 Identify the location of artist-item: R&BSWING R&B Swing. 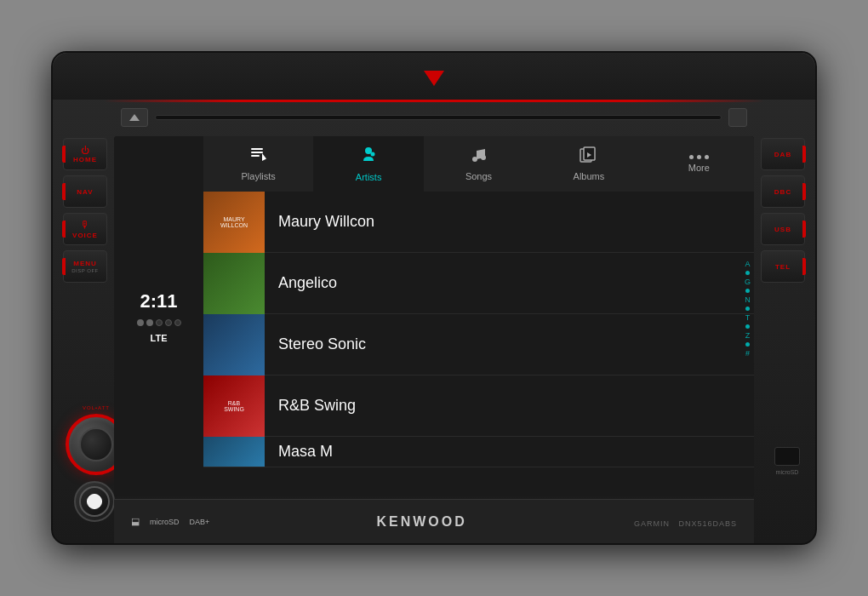
(478, 406).